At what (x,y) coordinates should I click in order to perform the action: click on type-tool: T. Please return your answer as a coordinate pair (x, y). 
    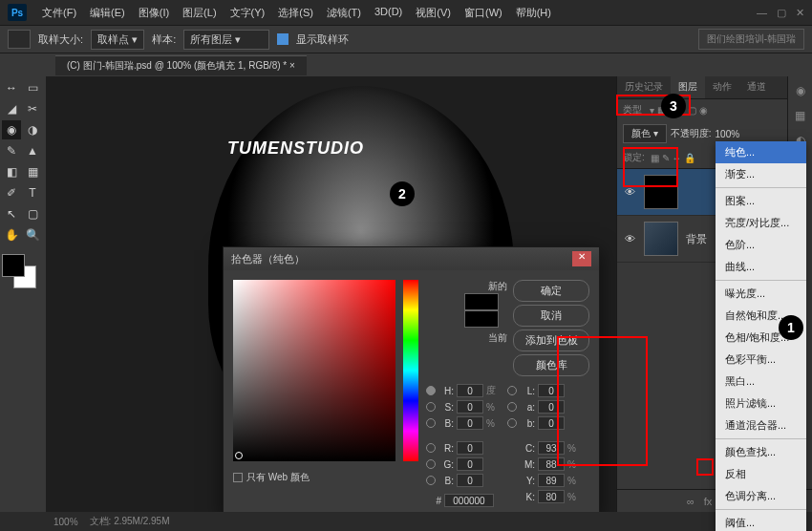
    Looking at the image, I should click on (32, 193).